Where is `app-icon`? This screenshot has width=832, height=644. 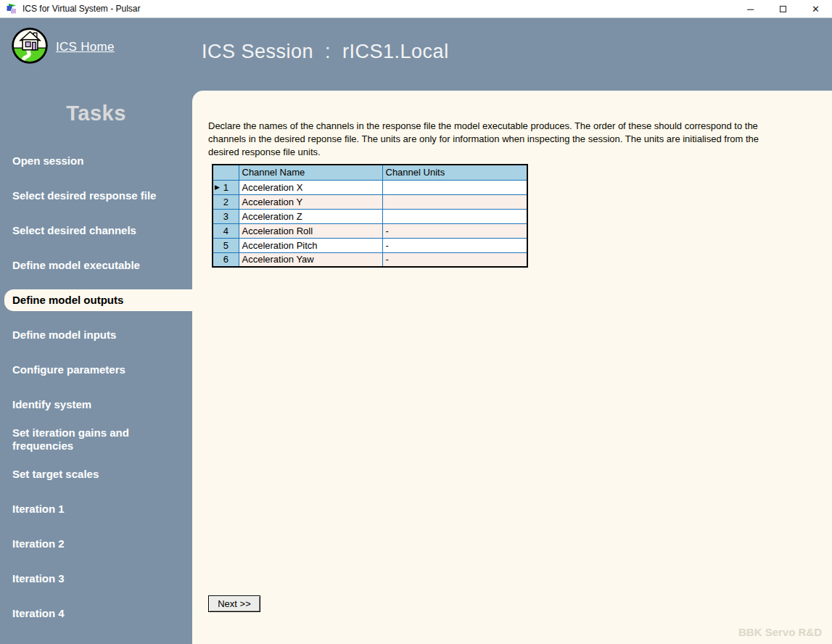
app-icon is located at coordinates (12, 9).